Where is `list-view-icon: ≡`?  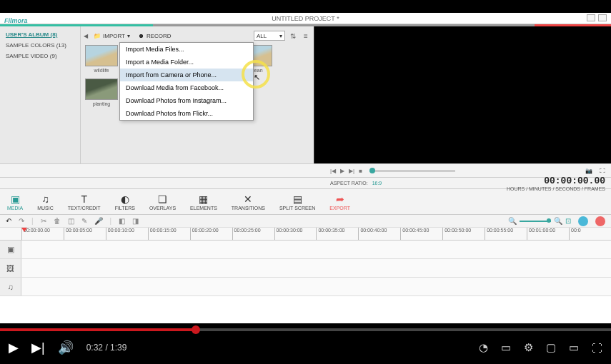 list-view-icon: ≡ is located at coordinates (306, 36).